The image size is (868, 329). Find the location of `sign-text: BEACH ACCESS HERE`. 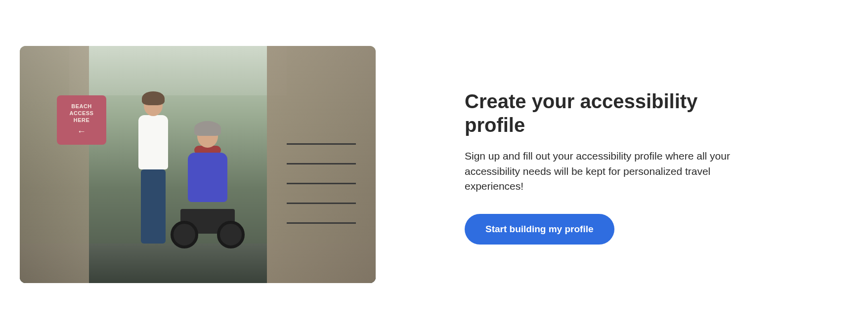

sign-text: BEACH ACCESS HERE is located at coordinates (82, 114).